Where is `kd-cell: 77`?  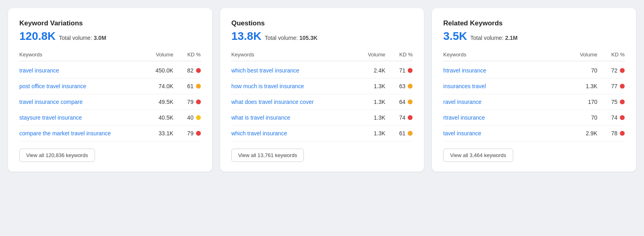
kd-cell: 77 is located at coordinates (613, 86).